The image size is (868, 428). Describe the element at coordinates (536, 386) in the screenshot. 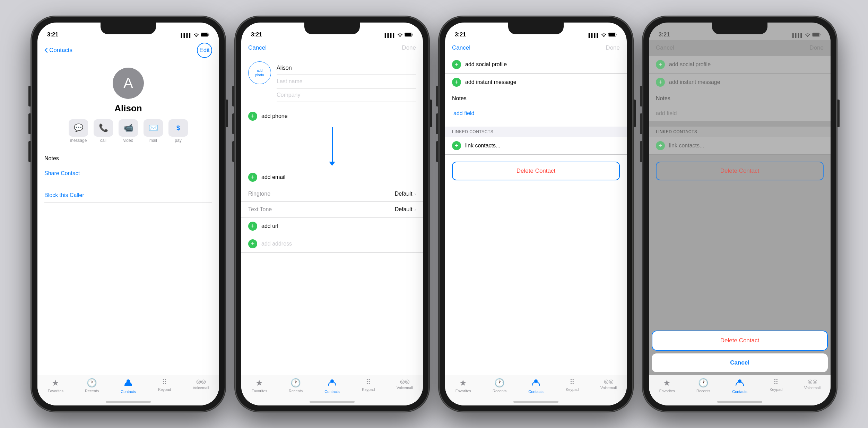

I see `tab-contacts-3: Contacts` at that location.